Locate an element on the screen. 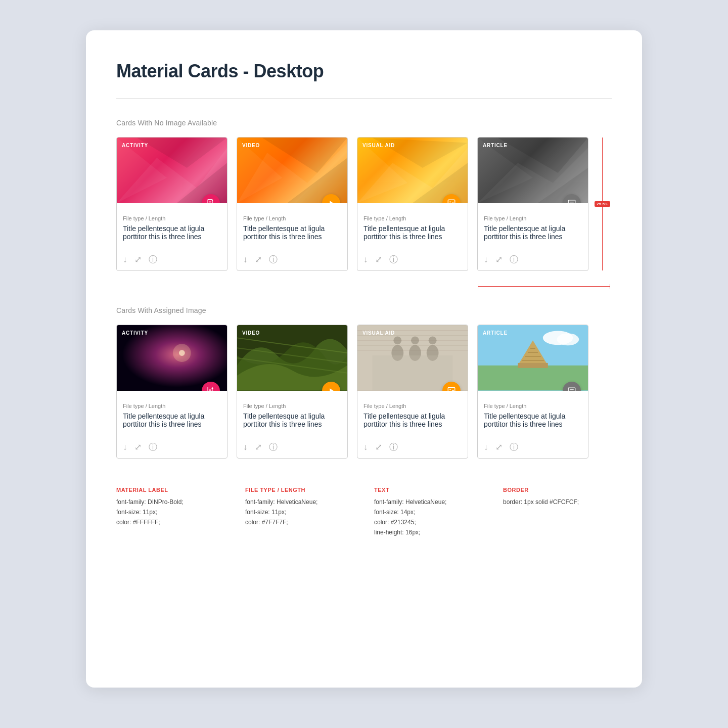  section-label-assigned: Cards With Assigned Image is located at coordinates (364, 310).